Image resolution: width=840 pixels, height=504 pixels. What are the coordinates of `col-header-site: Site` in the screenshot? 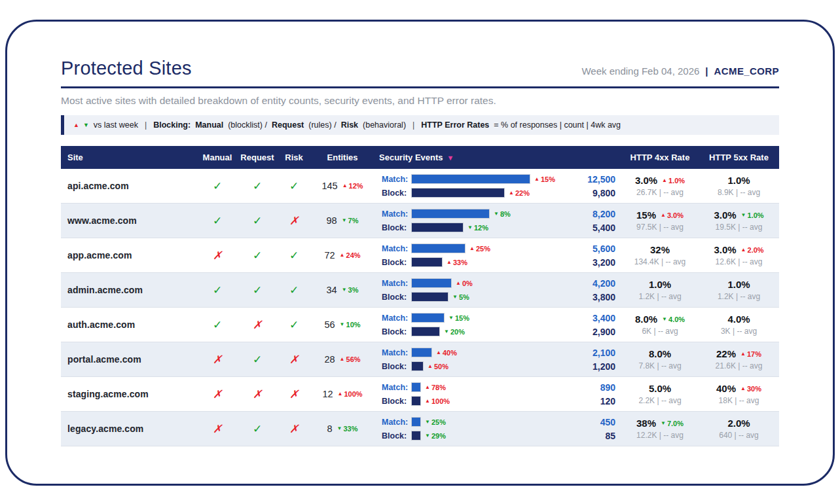 It's located at (130, 157).